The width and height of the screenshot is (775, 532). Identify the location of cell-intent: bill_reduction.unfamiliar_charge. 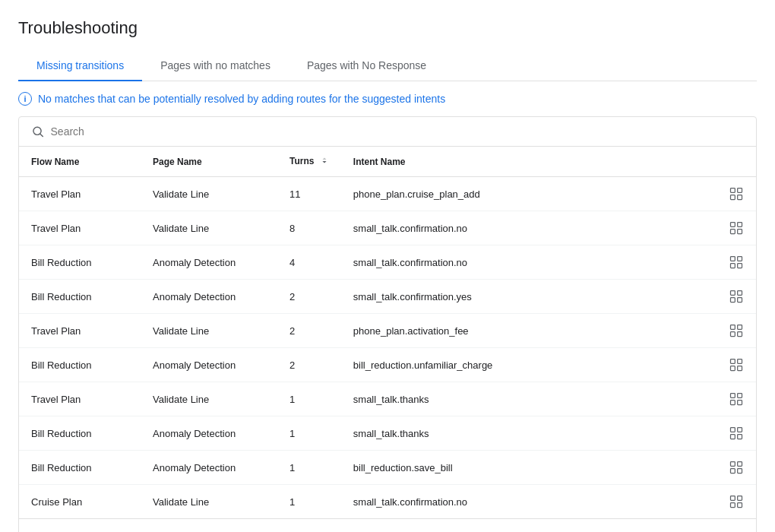
(529, 365).